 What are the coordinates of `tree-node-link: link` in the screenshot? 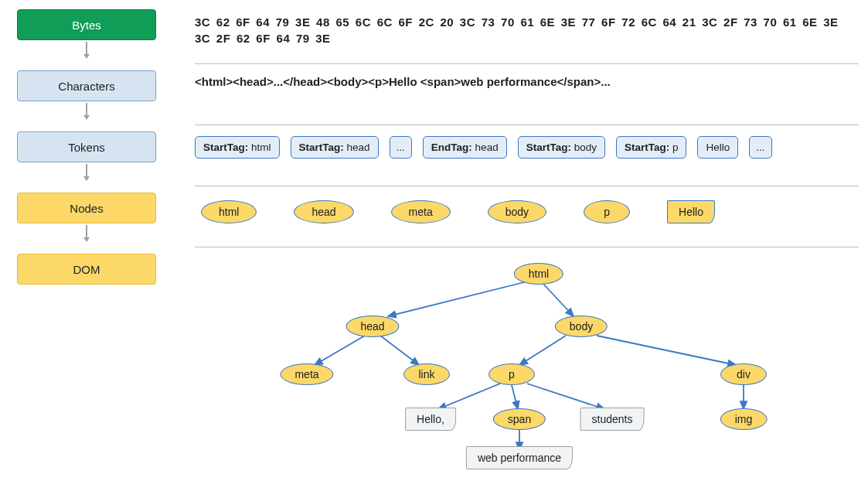 It's located at (427, 374).